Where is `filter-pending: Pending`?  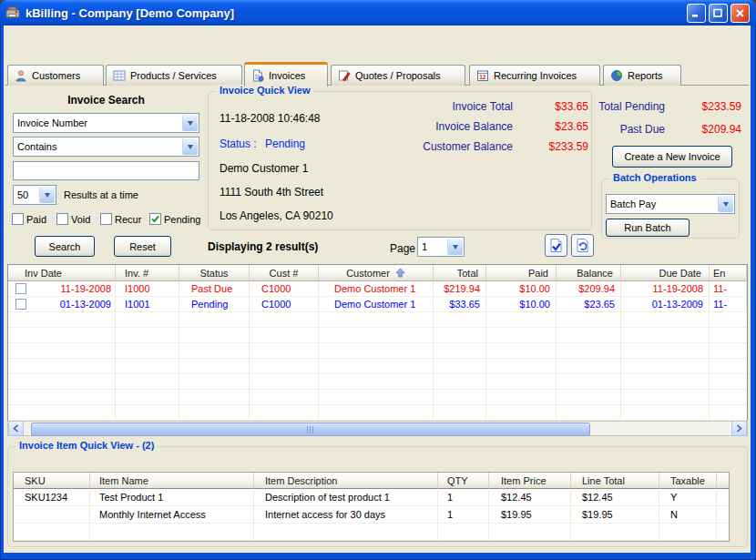 filter-pending: Pending is located at coordinates (175, 219).